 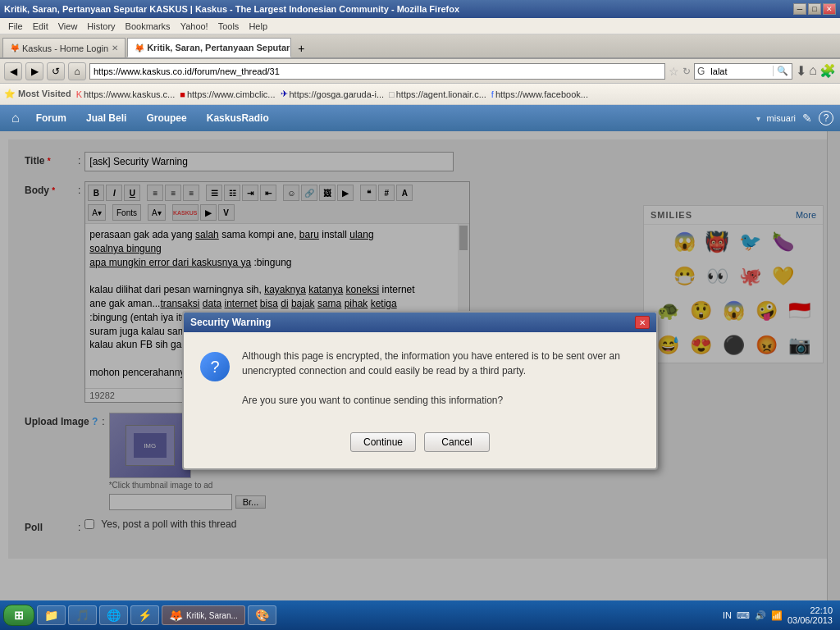 I want to click on maximize-button: □, so click(x=815, y=9).